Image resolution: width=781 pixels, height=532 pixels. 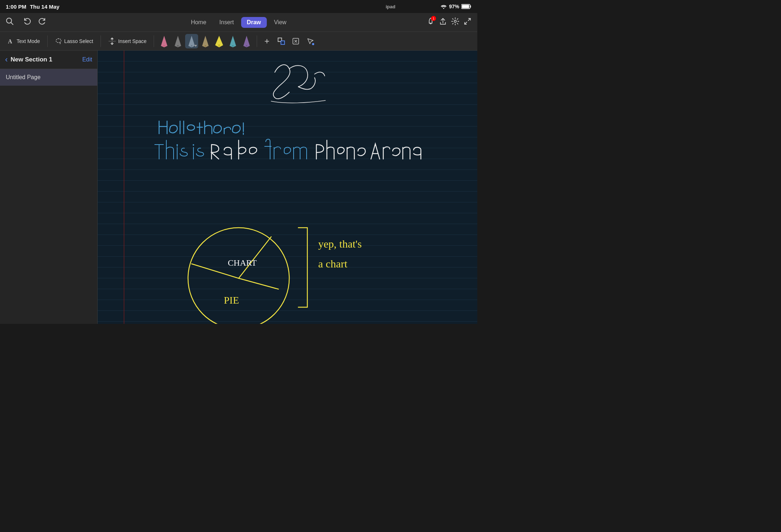 I want to click on tab-view: View, so click(x=280, y=22).